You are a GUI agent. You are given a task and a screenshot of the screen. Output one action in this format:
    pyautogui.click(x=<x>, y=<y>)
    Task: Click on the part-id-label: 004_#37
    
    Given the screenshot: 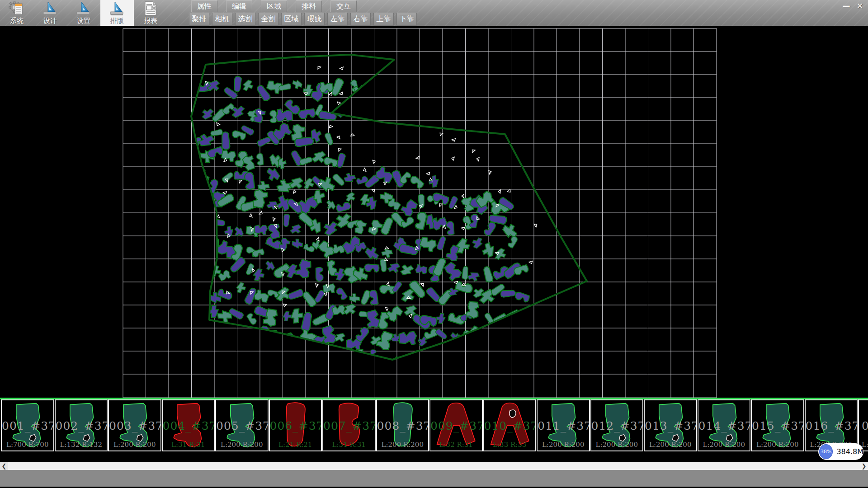 What is the action you would take?
    pyautogui.click(x=189, y=426)
    